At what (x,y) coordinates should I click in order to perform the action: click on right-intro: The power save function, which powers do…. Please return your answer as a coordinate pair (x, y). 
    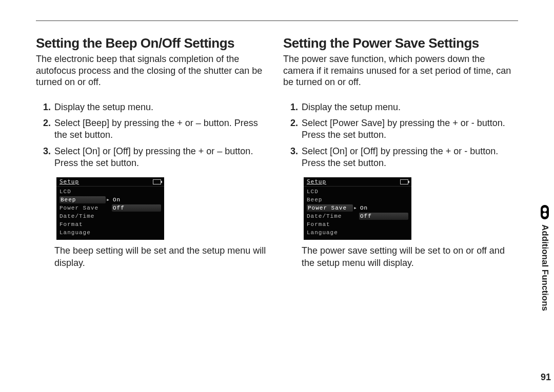
    Looking at the image, I should click on (401, 71).